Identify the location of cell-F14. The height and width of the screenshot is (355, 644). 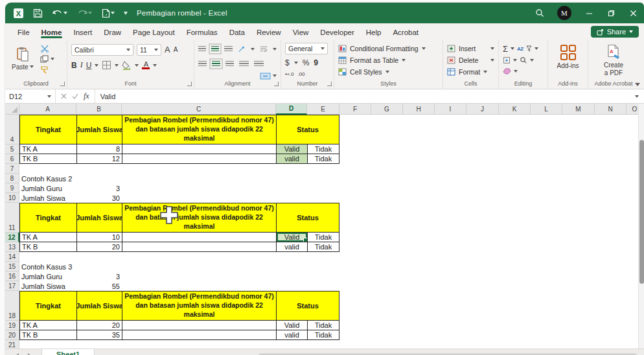
(355, 257).